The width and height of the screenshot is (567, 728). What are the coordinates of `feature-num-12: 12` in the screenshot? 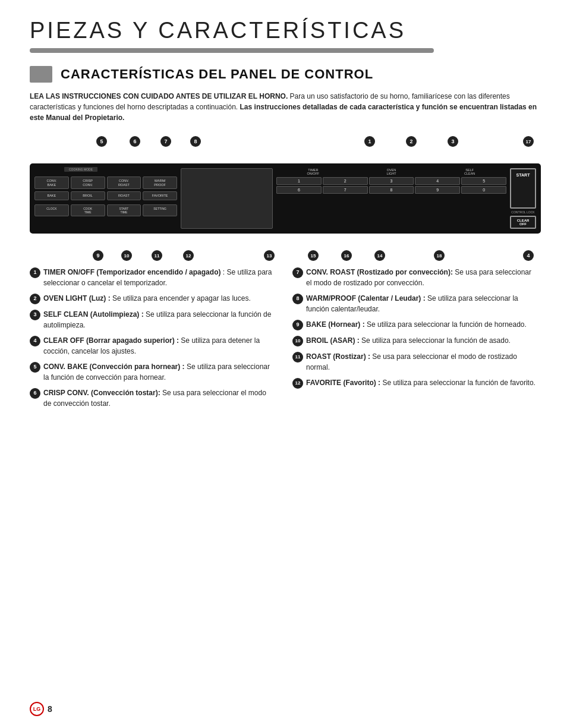 It's located at (298, 383).